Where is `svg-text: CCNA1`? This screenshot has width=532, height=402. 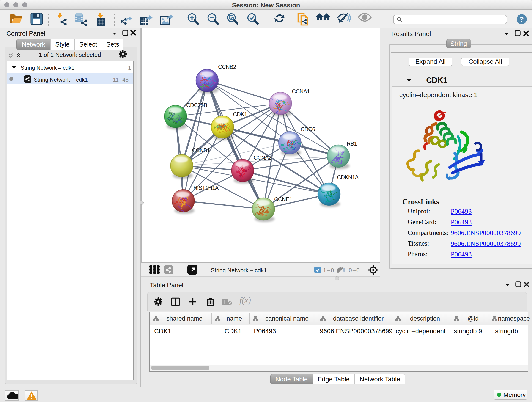
svg-text: CCNA1 is located at coordinates (301, 91).